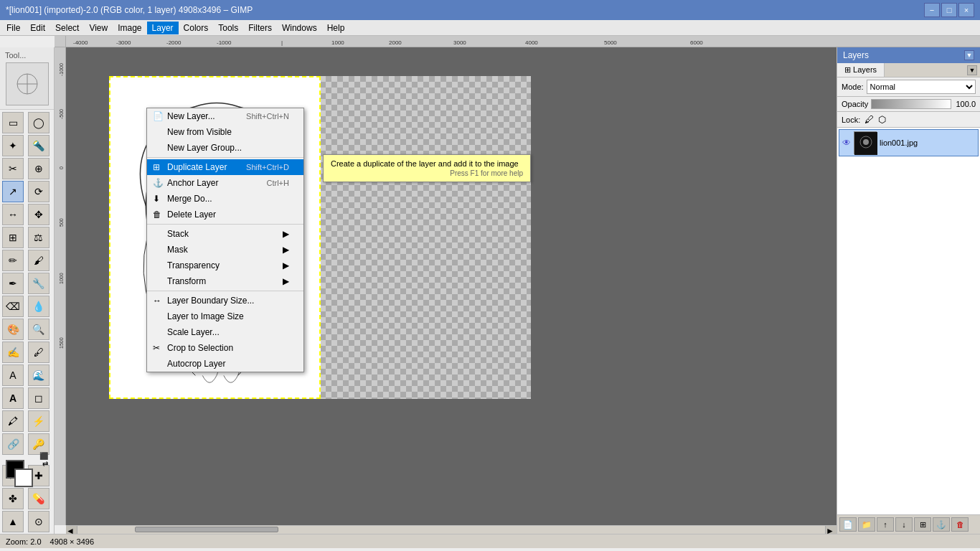 This screenshot has height=551, width=980. I want to click on opacity-slider, so click(911, 104).